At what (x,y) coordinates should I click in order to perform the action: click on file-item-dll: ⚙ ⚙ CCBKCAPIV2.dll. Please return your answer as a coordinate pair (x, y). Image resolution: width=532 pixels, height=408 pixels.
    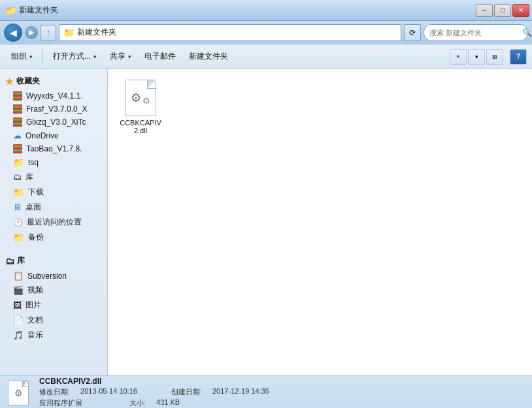
    Looking at the image, I should click on (141, 107).